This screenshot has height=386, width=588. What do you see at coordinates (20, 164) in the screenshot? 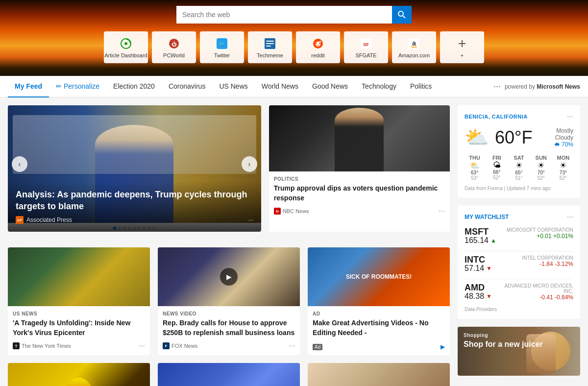
I see `carousel-prev-button: ‹` at bounding box center [20, 164].